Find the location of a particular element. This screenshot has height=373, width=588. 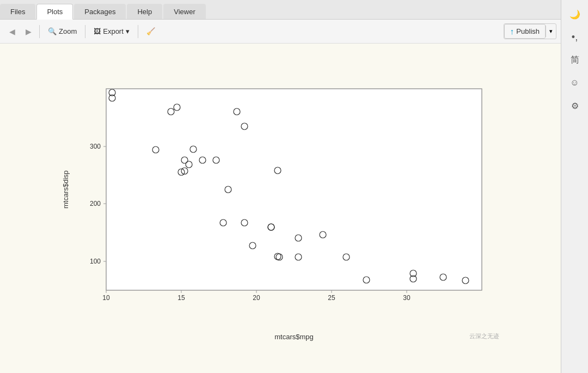

forward-button: ▶ is located at coordinates (28, 32).